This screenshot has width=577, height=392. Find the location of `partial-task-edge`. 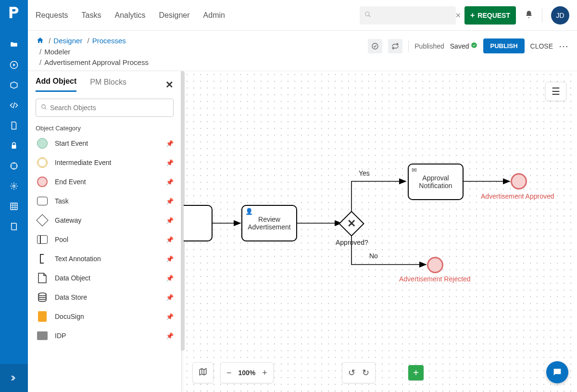

partial-task-edge is located at coordinates (198, 223).